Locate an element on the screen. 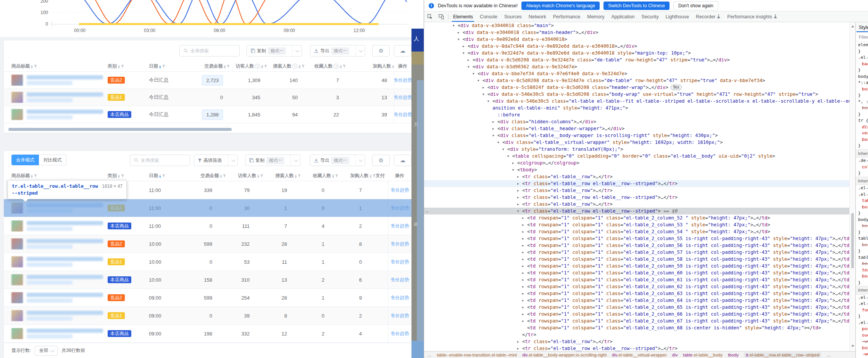 Image resolution: width=868 pixels, height=358 pixels. export-button-group-2: 导出模式一 is located at coordinates (337, 160).